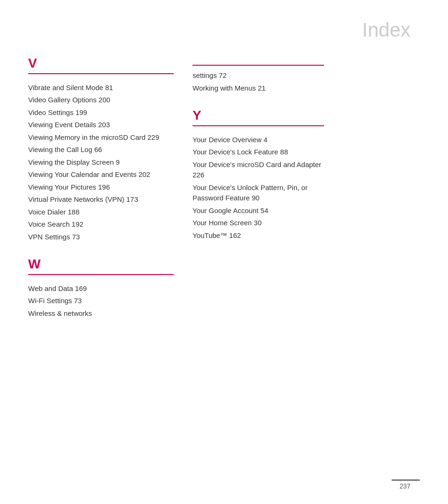 This screenshot has width=448, height=504. I want to click on entry-viewing-calendar: Viewing Your Calendar and Events 202, so click(101, 175).